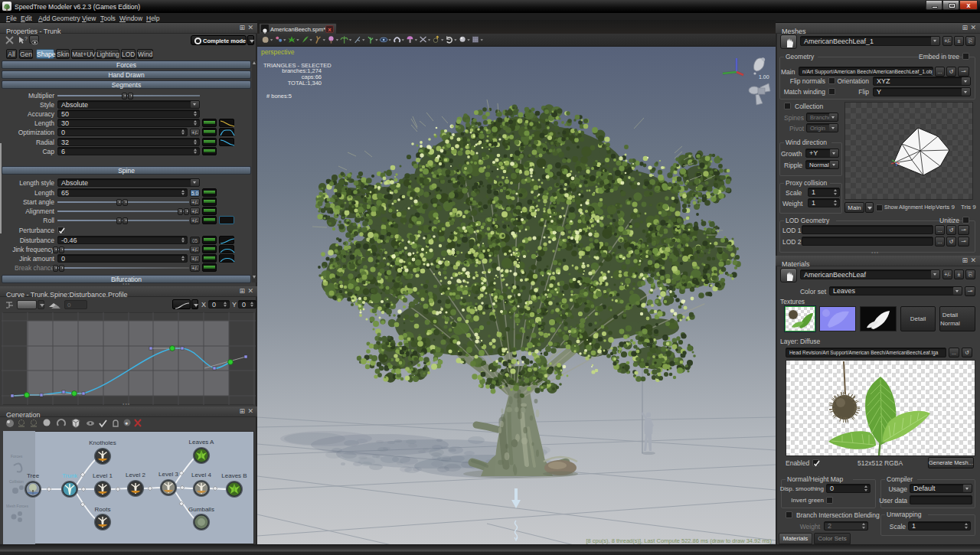 This screenshot has height=555, width=980. Describe the element at coordinates (234, 476) in the screenshot. I see `svg-text: Leaves B` at that location.